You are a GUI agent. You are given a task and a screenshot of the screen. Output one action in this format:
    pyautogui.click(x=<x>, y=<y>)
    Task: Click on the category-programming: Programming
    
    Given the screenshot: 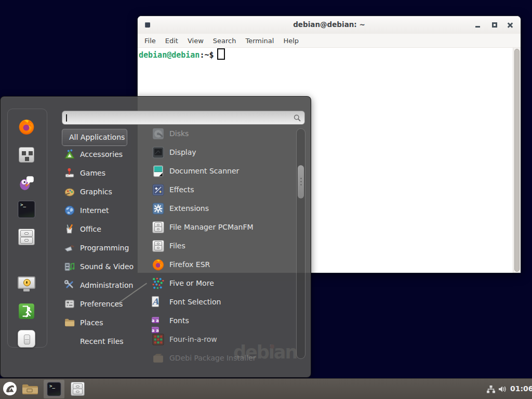 What is the action you would take?
    pyautogui.click(x=103, y=248)
    